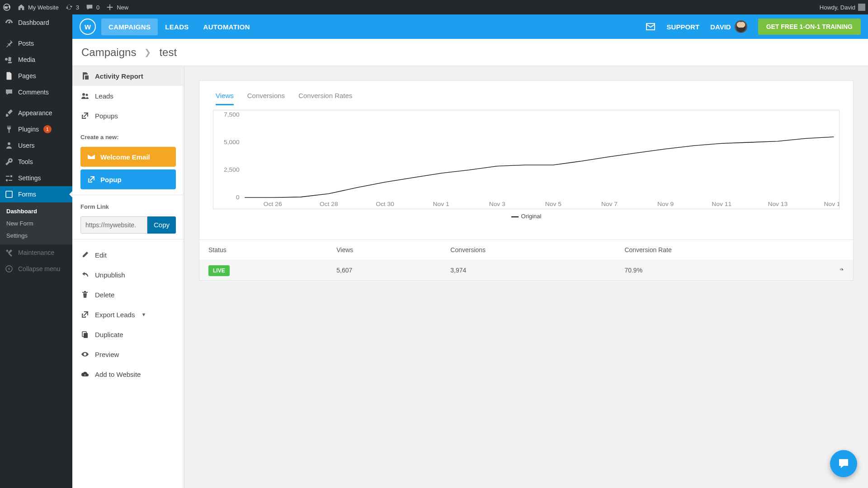  Describe the element at coordinates (665, 204) in the screenshot. I see `svg-text: Nov 9` at that location.